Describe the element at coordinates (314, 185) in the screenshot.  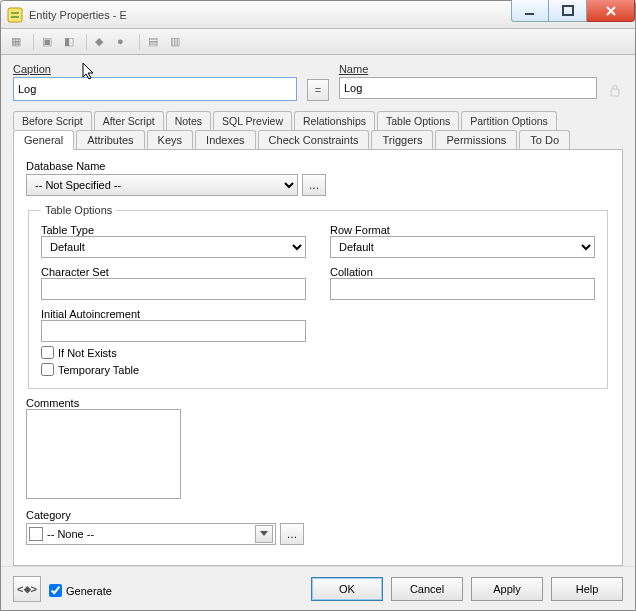
I see `database-name-browse-button: …` at that location.